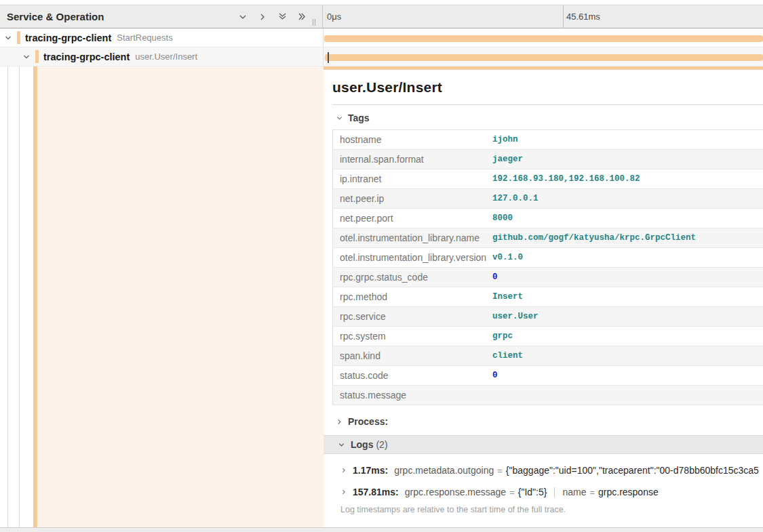 The height and width of the screenshot is (532, 763). Describe the element at coordinates (166, 57) in the screenshot. I see `operation-name: user.User/Insert` at that location.